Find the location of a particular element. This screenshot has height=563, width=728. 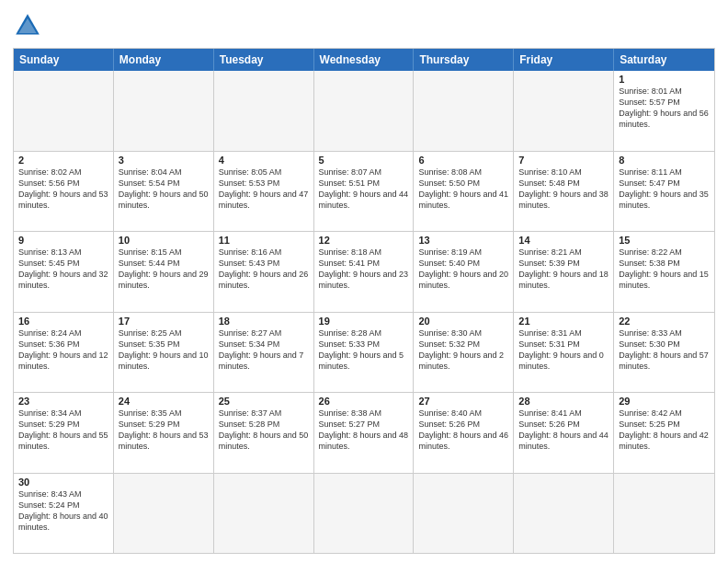

day-number: 14 is located at coordinates (563, 240).